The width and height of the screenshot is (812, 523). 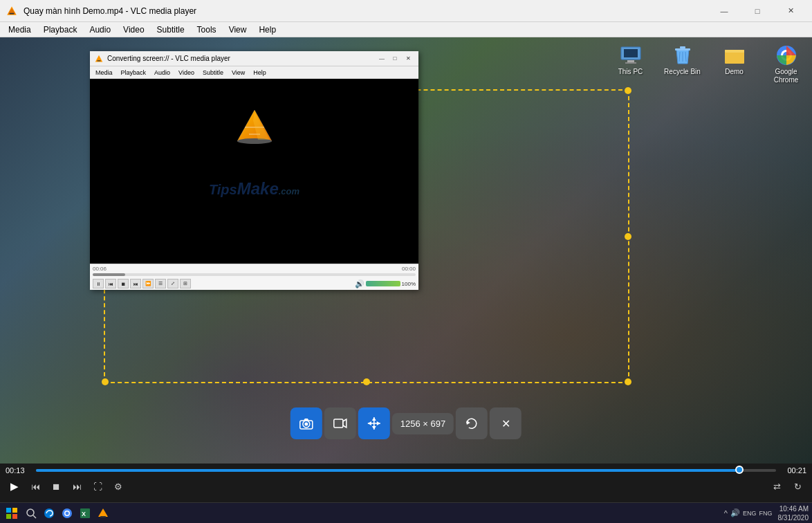 I want to click on desktop-icon-recycle: Recycle Bin, so click(x=682, y=60).